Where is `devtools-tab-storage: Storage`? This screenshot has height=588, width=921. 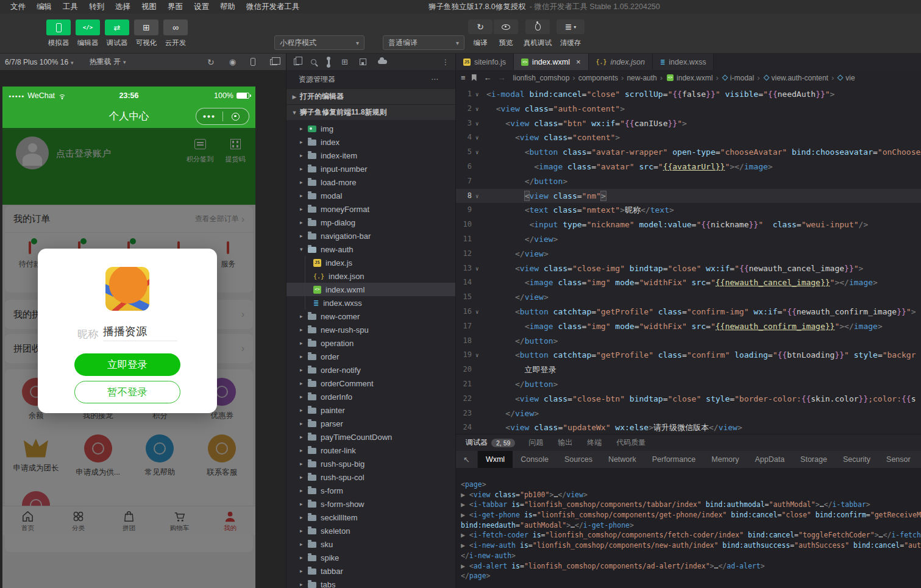 devtools-tab-storage: Storage is located at coordinates (814, 459).